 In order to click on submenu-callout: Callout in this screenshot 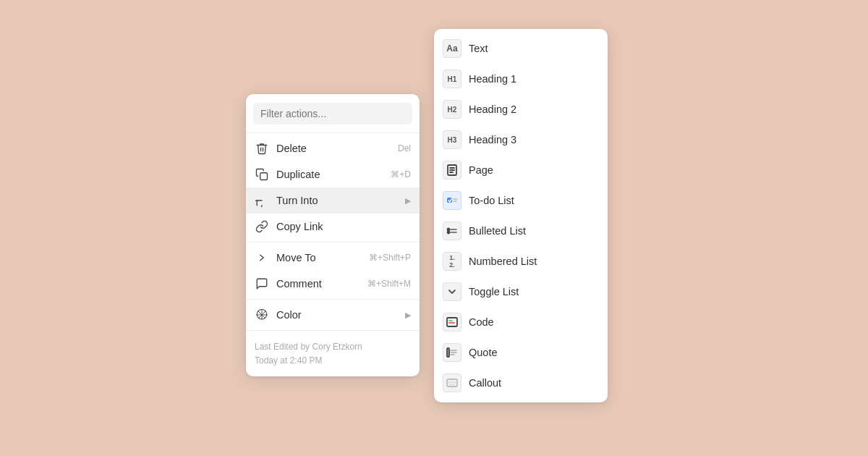, I will do `click(521, 383)`.